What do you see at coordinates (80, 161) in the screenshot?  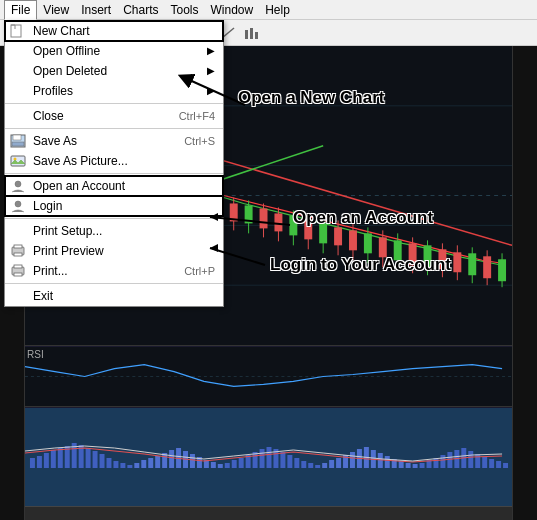 I see `save-as-picture-label: Save As Picture...` at bounding box center [80, 161].